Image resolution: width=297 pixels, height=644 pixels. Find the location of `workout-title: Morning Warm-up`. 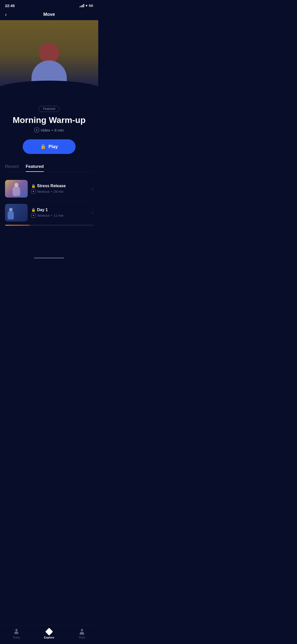

workout-title: Morning Warm-up is located at coordinates (49, 120).